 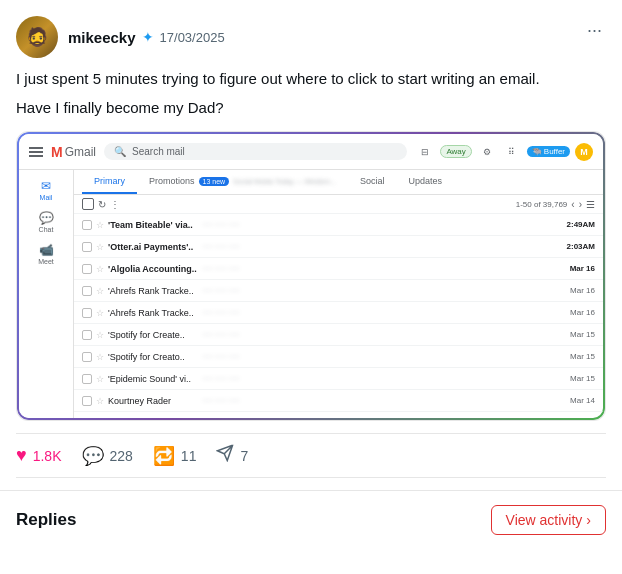 I want to click on table-row: ☆ 'Spotify for Create.. ····· ····· ····…, so click(x=338, y=335).